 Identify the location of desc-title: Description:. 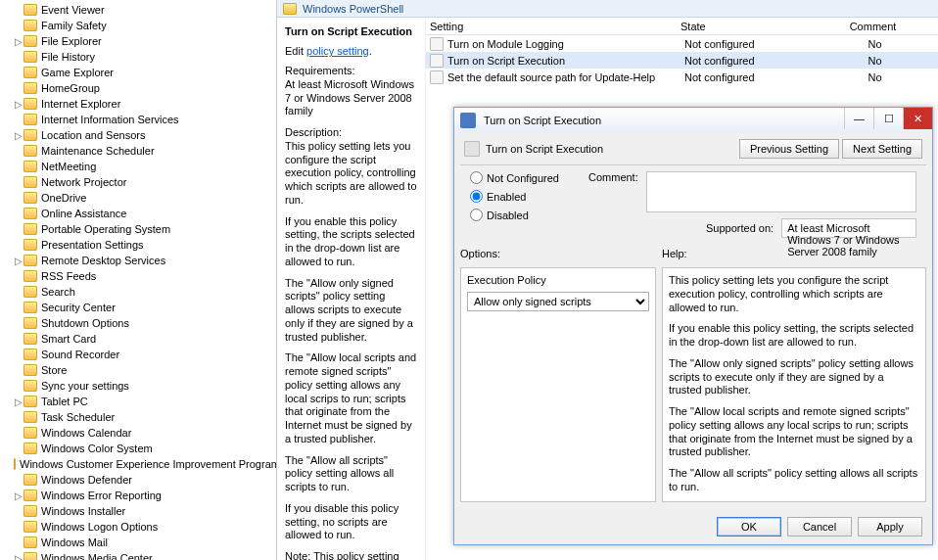
(313, 132).